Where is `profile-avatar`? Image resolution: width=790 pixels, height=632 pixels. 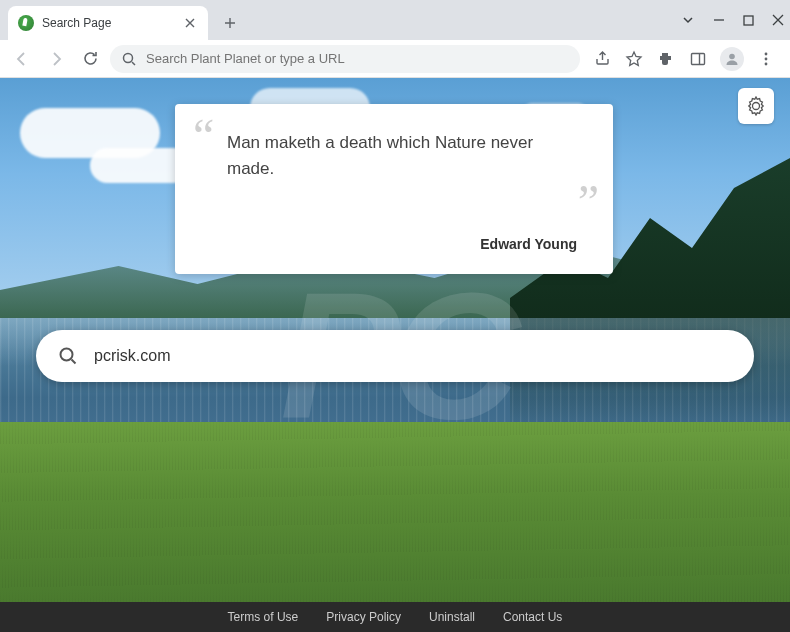
profile-avatar is located at coordinates (732, 59).